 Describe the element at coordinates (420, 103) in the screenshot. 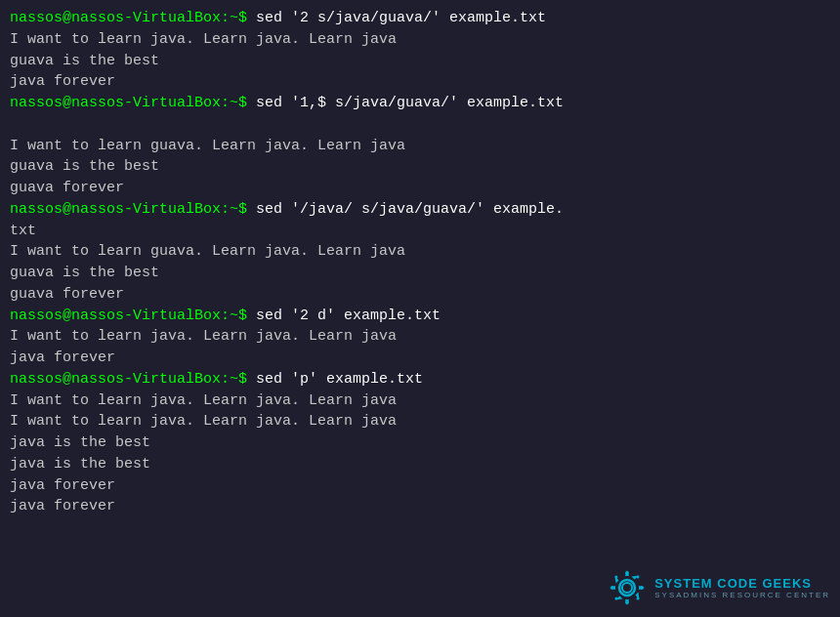

I see `terminal-prompt-line: nassos@nassos-VirtualBox:~$ sed '1,$ s/j…` at that location.